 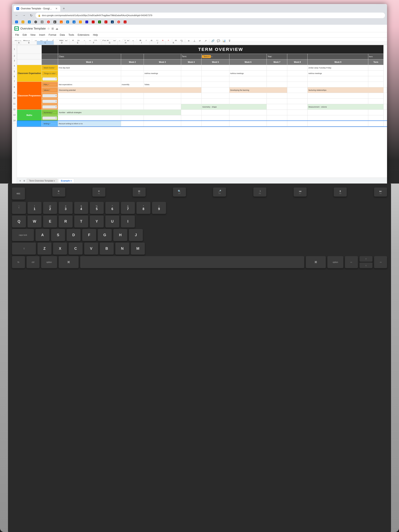 I want to click on cell-i5, so click(x=277, y=74).